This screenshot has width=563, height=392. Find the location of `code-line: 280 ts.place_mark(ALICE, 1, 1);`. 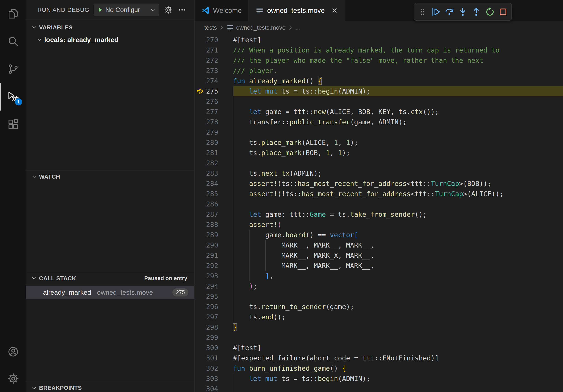

code-line: 280 ts.place_mark(ALICE, 1, 1); is located at coordinates (379, 143).